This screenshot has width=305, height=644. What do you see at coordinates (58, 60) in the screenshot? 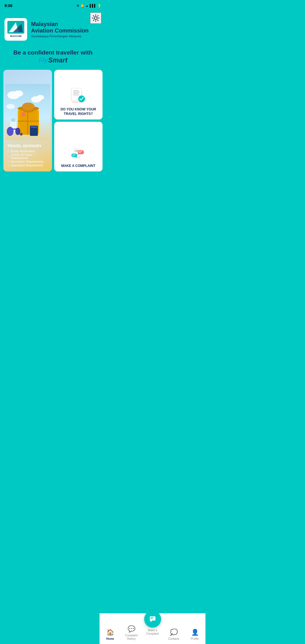
I see `smart-text: Smart` at bounding box center [58, 60].